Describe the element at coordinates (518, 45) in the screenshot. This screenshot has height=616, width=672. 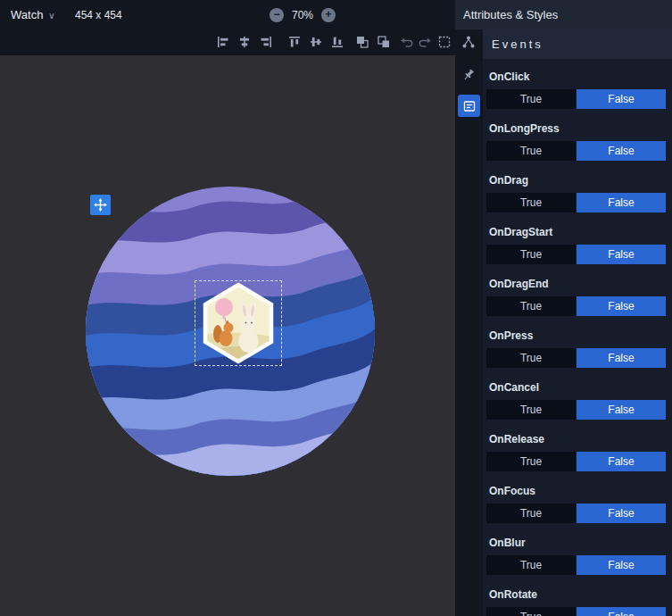
I see `events-section-title: Events` at that location.